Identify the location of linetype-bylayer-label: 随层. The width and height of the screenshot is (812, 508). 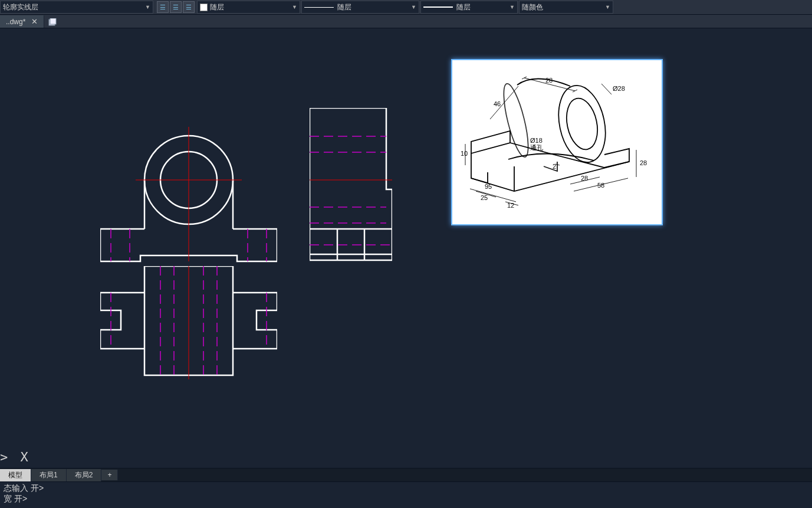
(344, 7).